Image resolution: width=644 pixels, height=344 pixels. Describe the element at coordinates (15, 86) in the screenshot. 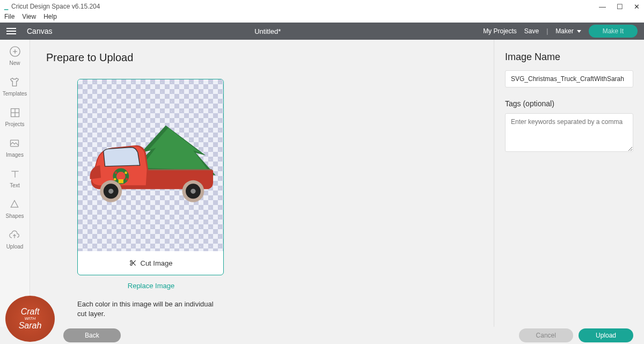

I see `sidebar-item-templates: Templates` at that location.